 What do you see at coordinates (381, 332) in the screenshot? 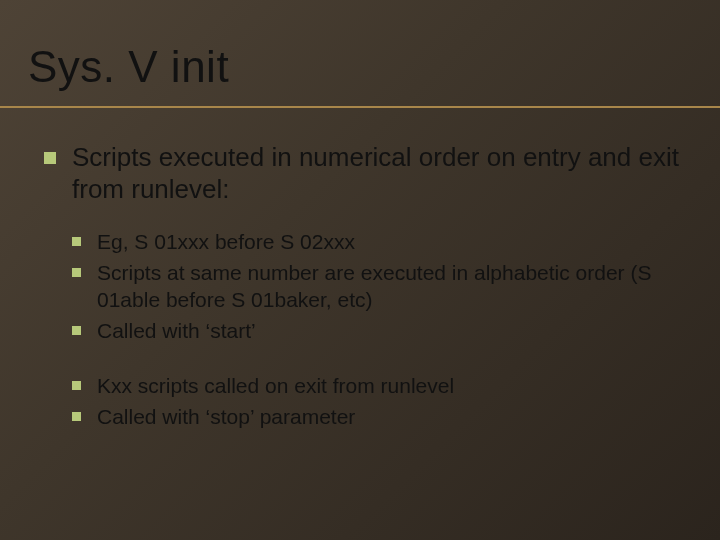
I see `list-item: Called with ‘start’` at bounding box center [381, 332].